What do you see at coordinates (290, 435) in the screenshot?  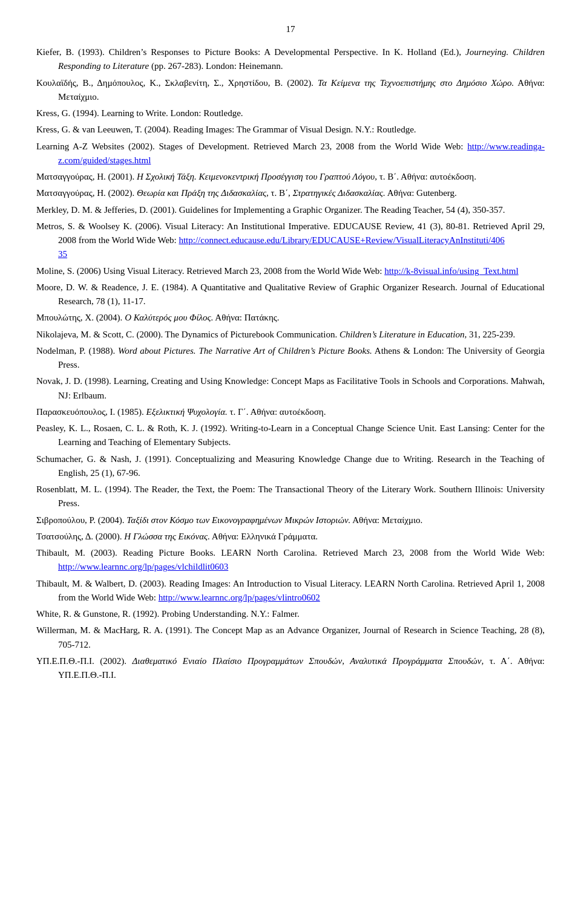 I see `reference-entry: Peasley, K. L., Rosaen, C. L. & Roth, K.…` at bounding box center [290, 435].